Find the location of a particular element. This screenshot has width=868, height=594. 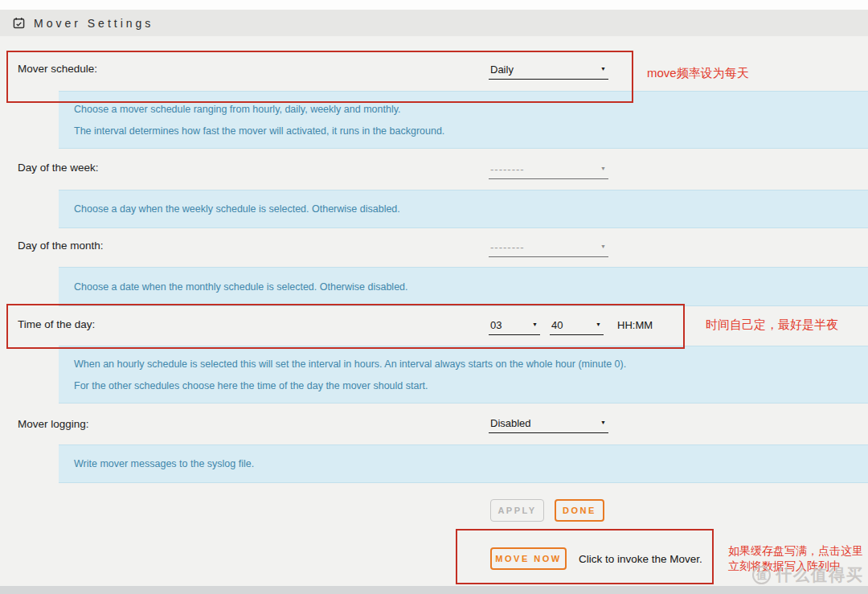

move-now-hint: Click to invoke the Mover. is located at coordinates (641, 559).